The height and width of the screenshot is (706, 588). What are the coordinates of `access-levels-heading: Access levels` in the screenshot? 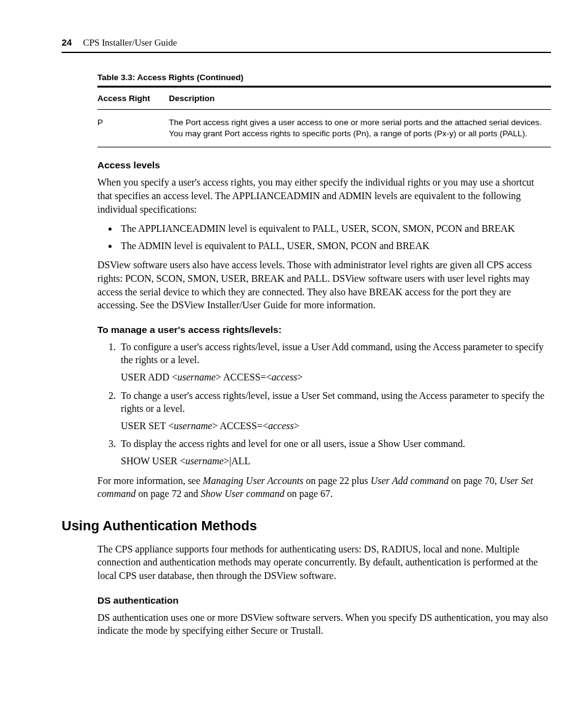 It's located at (324, 165).